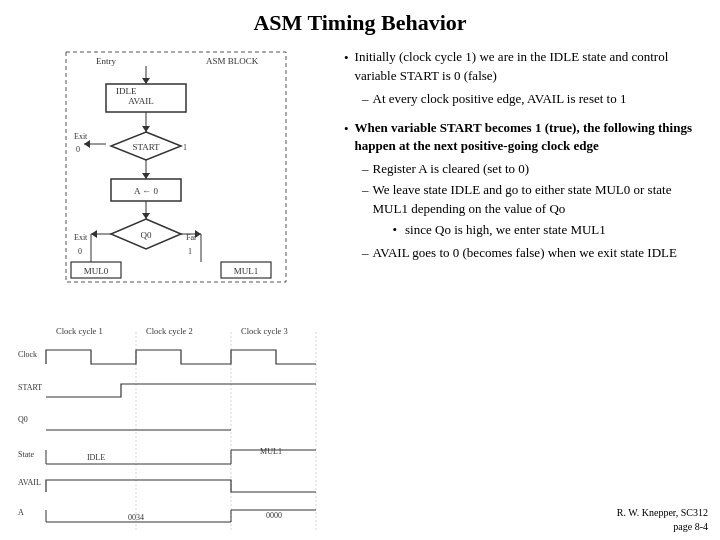  What do you see at coordinates (271, 452) in the screenshot?
I see `mul1-state-label: MUL1` at bounding box center [271, 452].